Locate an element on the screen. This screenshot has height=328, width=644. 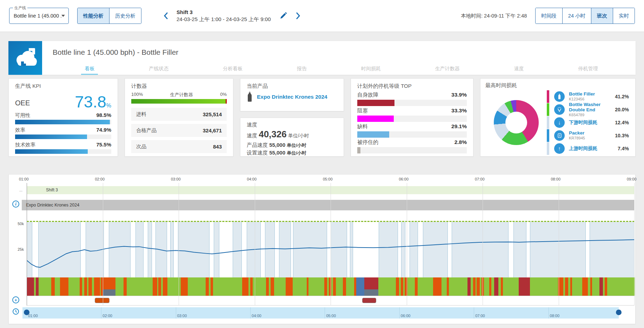
counter-label: 进料 is located at coordinates (141, 114).